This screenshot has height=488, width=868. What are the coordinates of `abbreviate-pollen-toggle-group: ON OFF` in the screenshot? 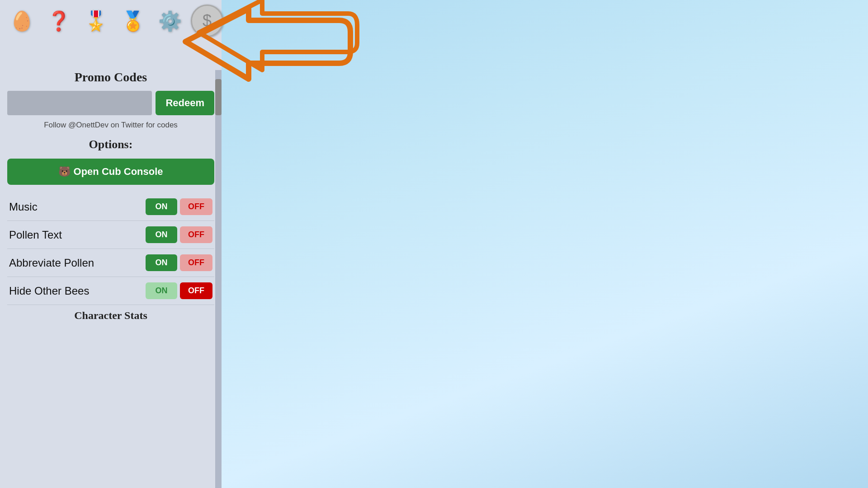 It's located at (179, 263).